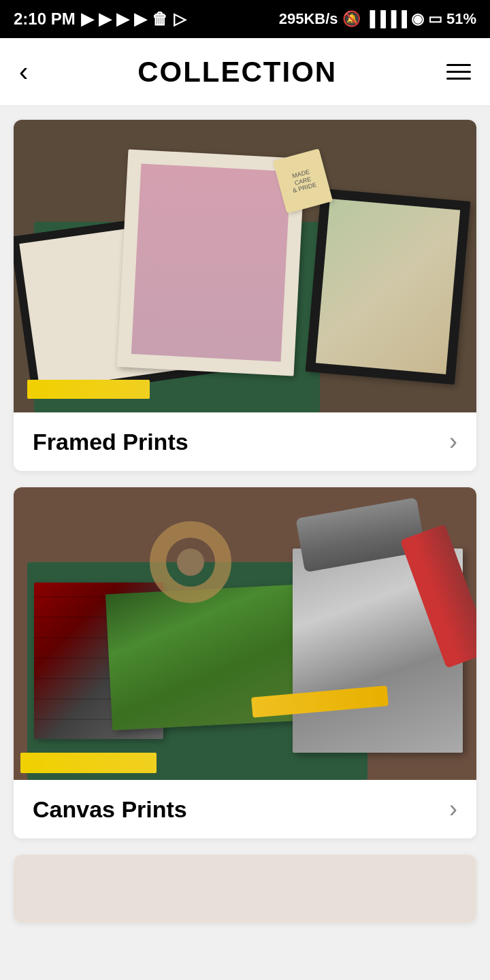 The image size is (490, 980). Describe the element at coordinates (110, 442) in the screenshot. I see `framed-prints-title: Framed Prints` at that location.